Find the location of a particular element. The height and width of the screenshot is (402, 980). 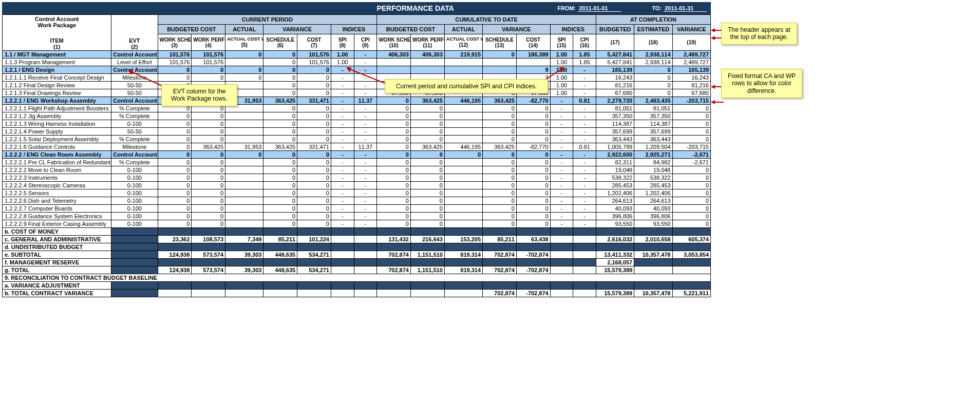

item-label: ITEM is located at coordinates (56, 41).